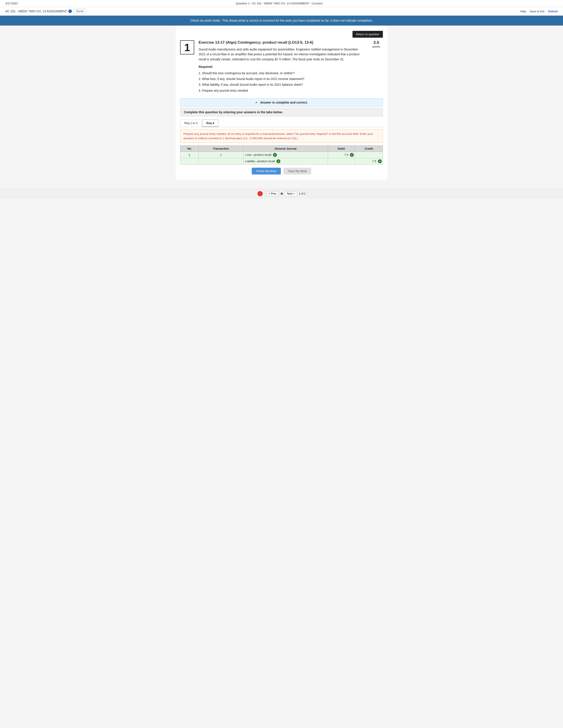 The image size is (563, 728). Describe the element at coordinates (523, 11) in the screenshot. I see `help-link: Help` at that location.